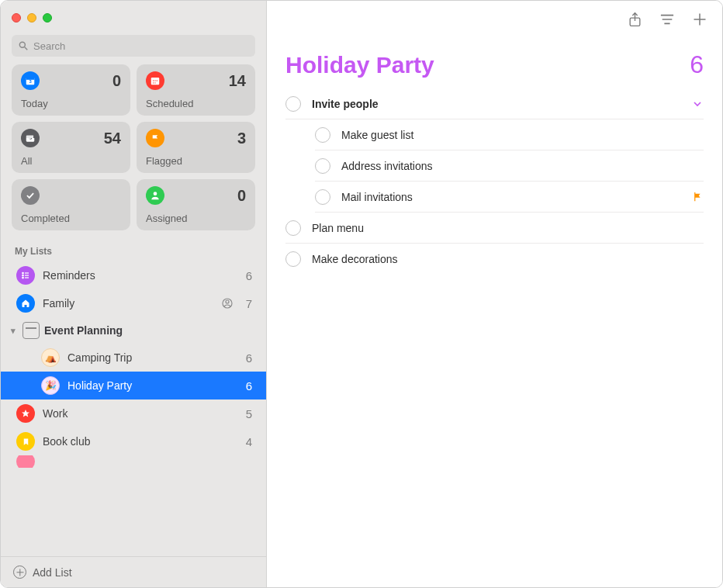 The height and width of the screenshot is (588, 723). What do you see at coordinates (697, 104) in the screenshot?
I see `expand-subtasks-button` at bounding box center [697, 104].